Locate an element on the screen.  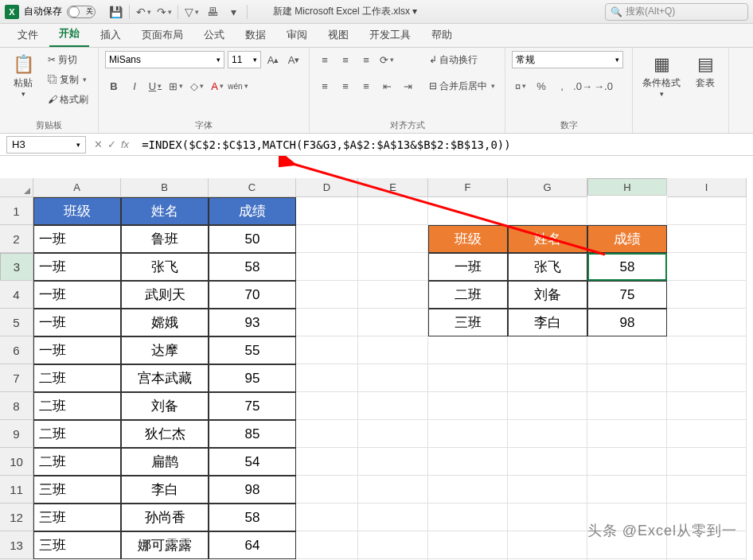
align-center-icon: ≡ is located at coordinates (345, 86).